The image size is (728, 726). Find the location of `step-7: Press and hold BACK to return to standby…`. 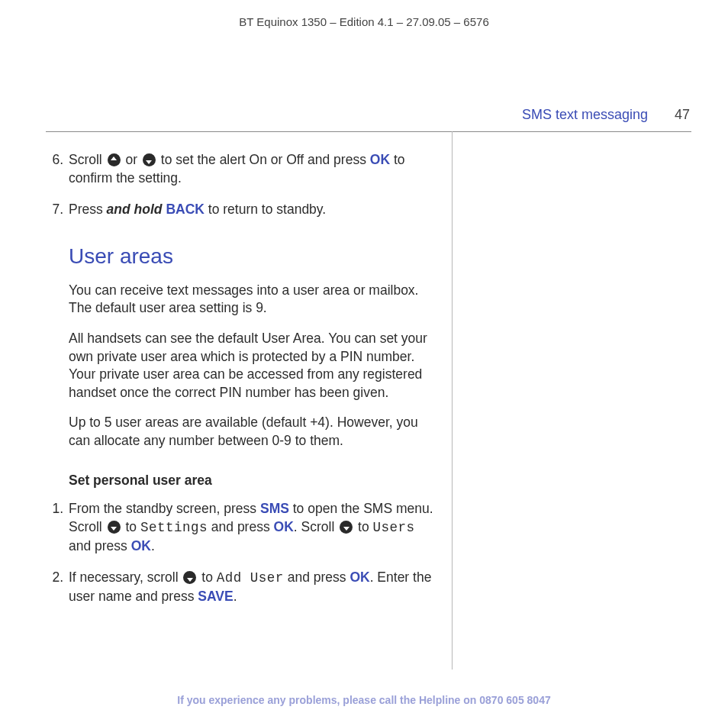

step-7: Press and hold BACK to return to standby… is located at coordinates (253, 210).